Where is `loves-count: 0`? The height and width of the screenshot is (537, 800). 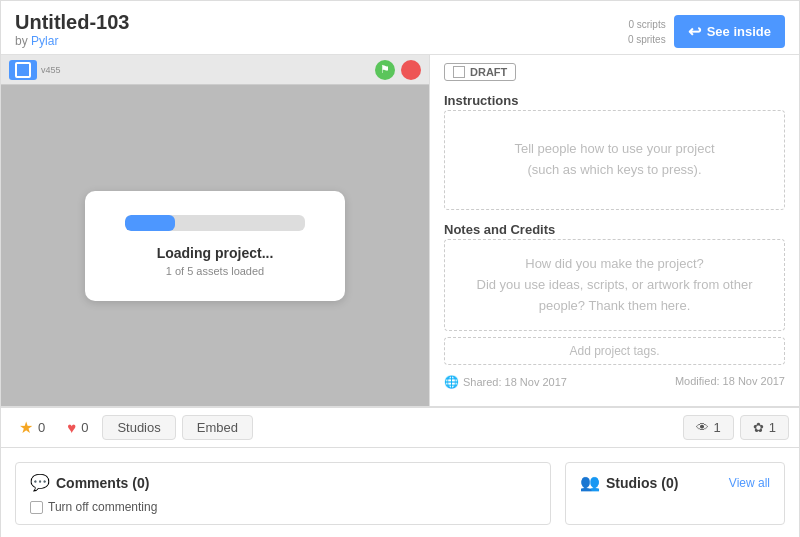
loves-count: 0 is located at coordinates (84, 428).